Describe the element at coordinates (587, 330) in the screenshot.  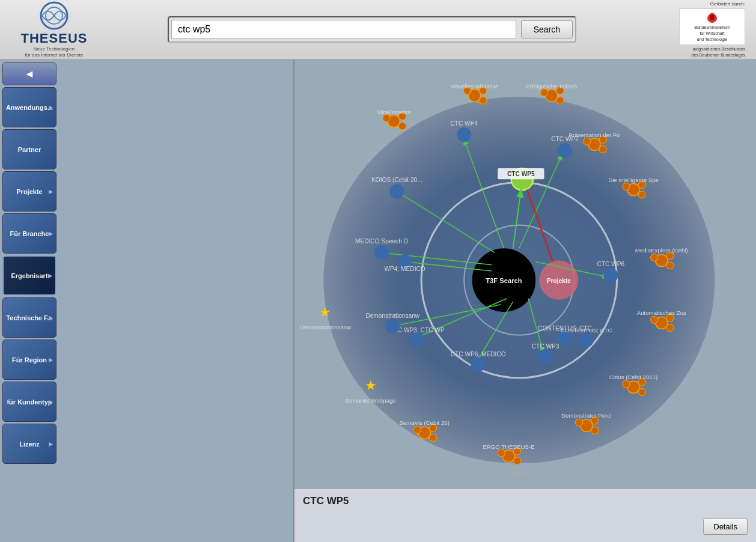
I see `svg-text: CONTENTUS; CTC` at that location.